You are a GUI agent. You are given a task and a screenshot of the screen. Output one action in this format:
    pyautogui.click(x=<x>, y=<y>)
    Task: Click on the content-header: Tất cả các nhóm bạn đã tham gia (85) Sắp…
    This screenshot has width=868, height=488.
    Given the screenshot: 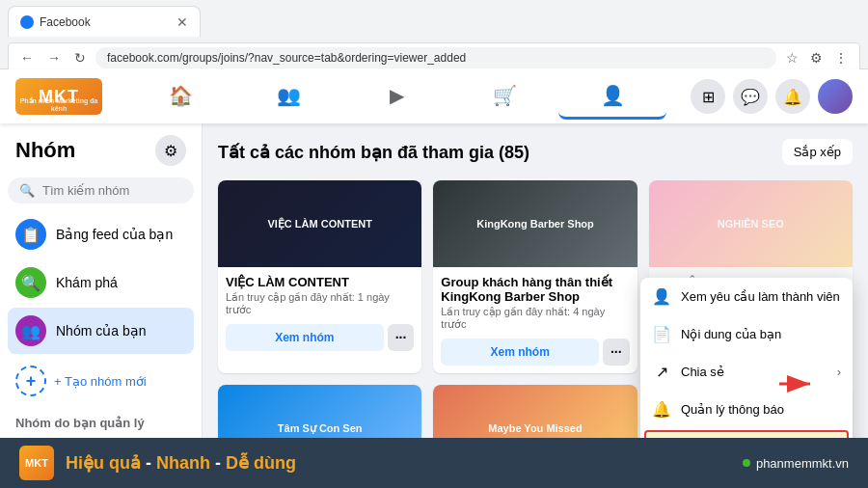 What is the action you would take?
    pyautogui.click(x=535, y=152)
    